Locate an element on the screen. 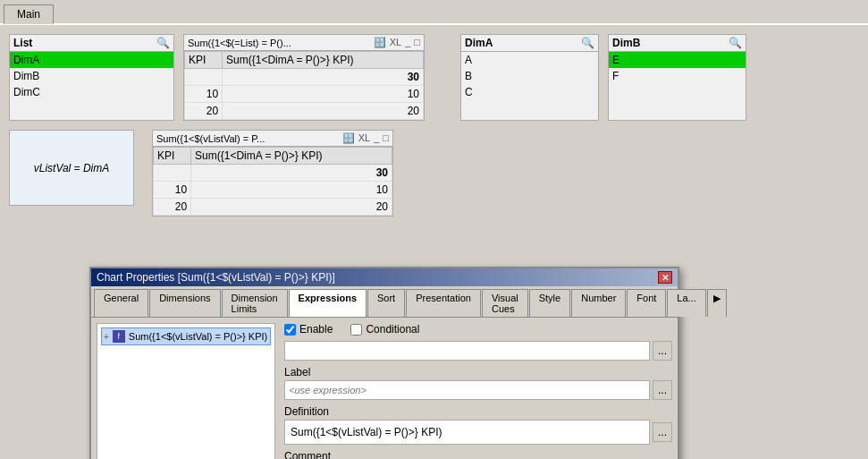 The height and width of the screenshot is (459, 868). table-icon-minimize: _ is located at coordinates (408, 43).